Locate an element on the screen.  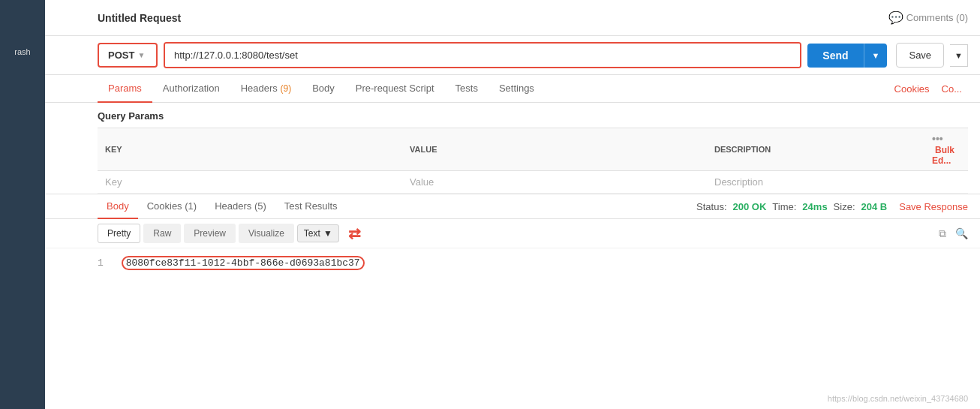
comments-icon: 💬 is located at coordinates (896, 18).